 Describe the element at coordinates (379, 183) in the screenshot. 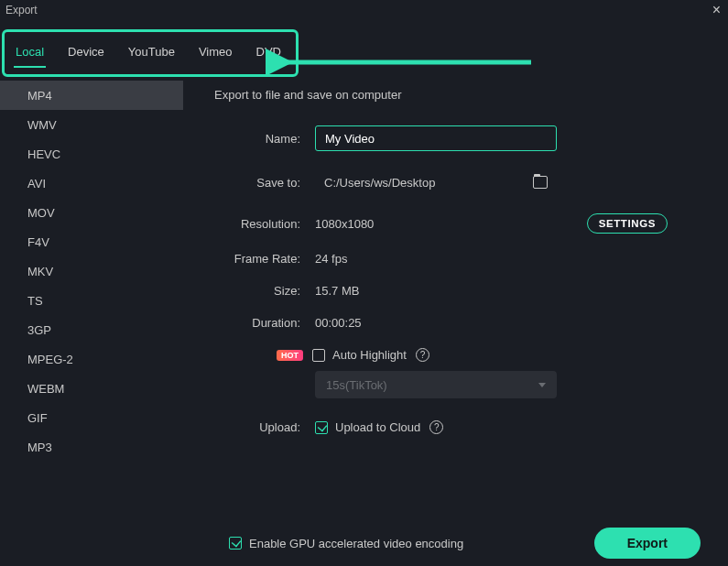

I see `saveto-value: C:/Users/ws/Desktop` at that location.